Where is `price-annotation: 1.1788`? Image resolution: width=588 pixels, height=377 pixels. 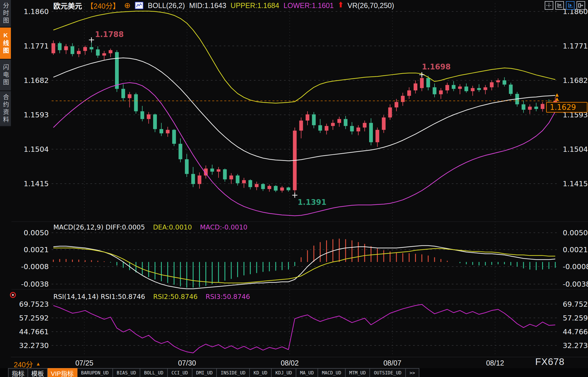
price-annotation: 1.1788 is located at coordinates (109, 34).